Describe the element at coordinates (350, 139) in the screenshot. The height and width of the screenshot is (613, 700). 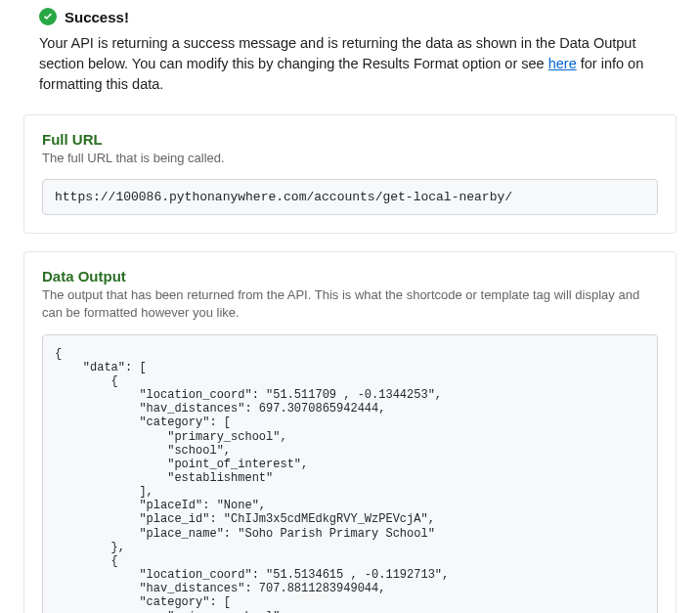
I see `full-url-title: Full URL` at that location.